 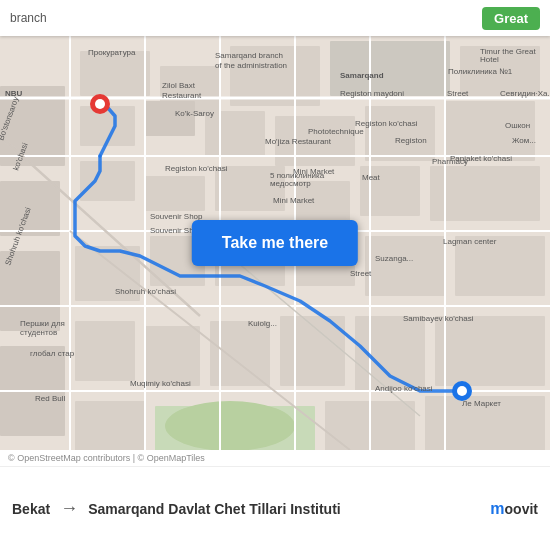 What do you see at coordinates (42, 324) in the screenshot?
I see `svg-text: Першки для` at bounding box center [42, 324].